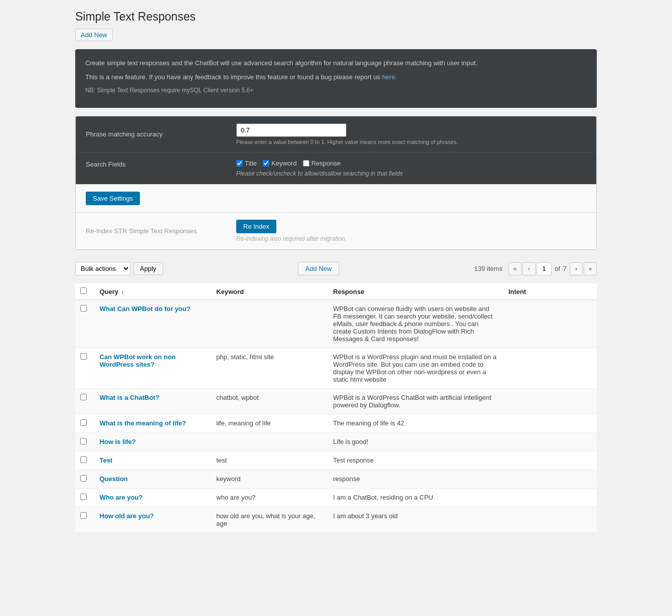 The width and height of the screenshot is (672, 616). I want to click on title-checkbox, so click(240, 164).